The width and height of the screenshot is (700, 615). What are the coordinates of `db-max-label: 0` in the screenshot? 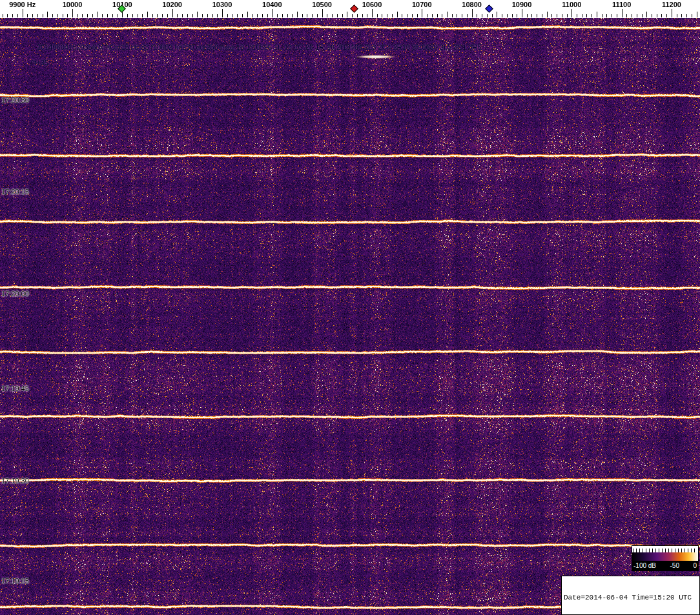 It's located at (695, 565).